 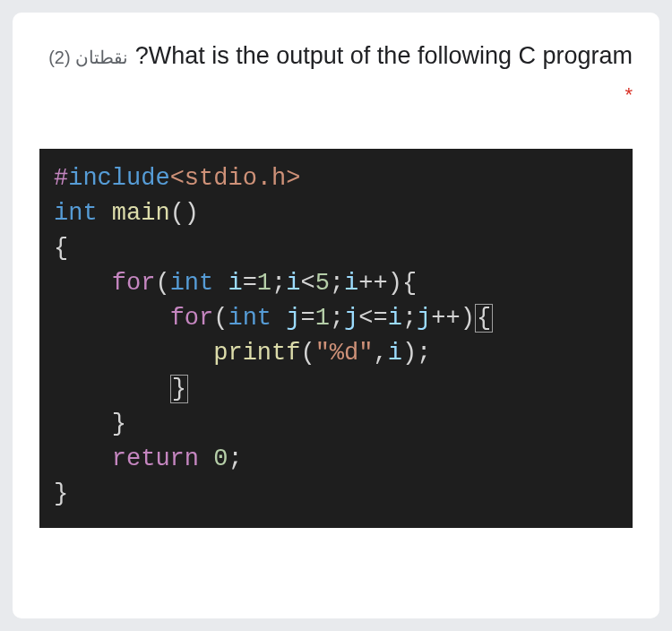 What do you see at coordinates (336, 75) in the screenshot?
I see `question-text: What is the output of the following C pr…` at bounding box center [336, 75].